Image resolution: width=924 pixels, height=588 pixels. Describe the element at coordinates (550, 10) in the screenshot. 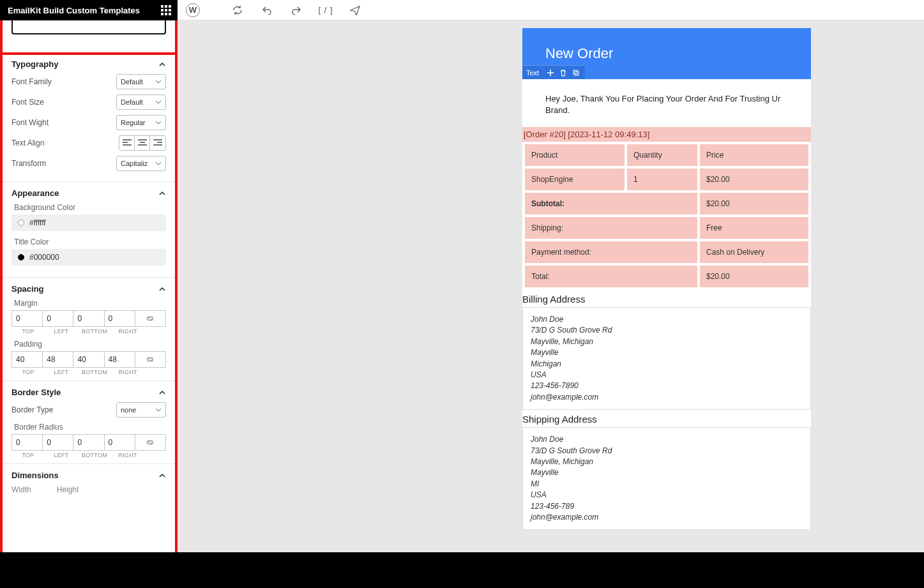

I see `editor-toolbar: W [ / ]` at that location.